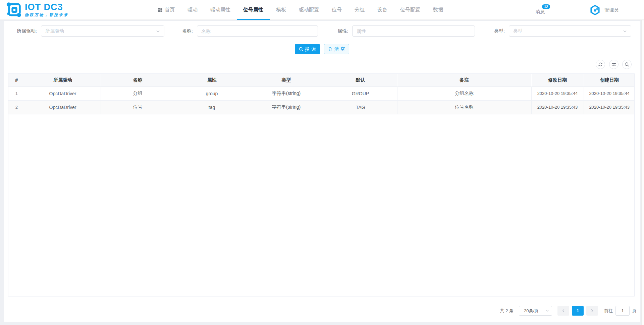 The height and width of the screenshot is (325, 644). Describe the element at coordinates (138, 107) in the screenshot. I see `cell-name: 位号` at that location.